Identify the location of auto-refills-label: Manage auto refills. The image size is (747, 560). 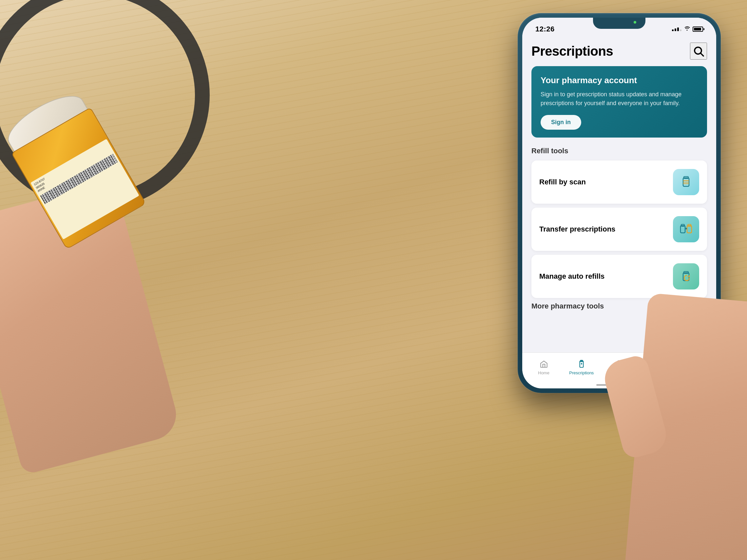
(572, 276).